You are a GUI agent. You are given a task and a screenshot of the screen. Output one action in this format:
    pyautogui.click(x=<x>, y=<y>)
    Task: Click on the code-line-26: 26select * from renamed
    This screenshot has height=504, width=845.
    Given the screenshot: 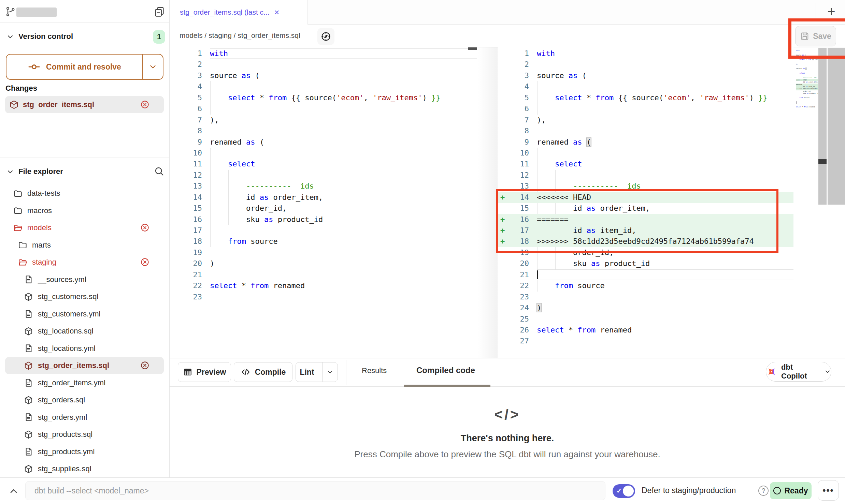 What is the action you would take?
    pyautogui.click(x=646, y=330)
    